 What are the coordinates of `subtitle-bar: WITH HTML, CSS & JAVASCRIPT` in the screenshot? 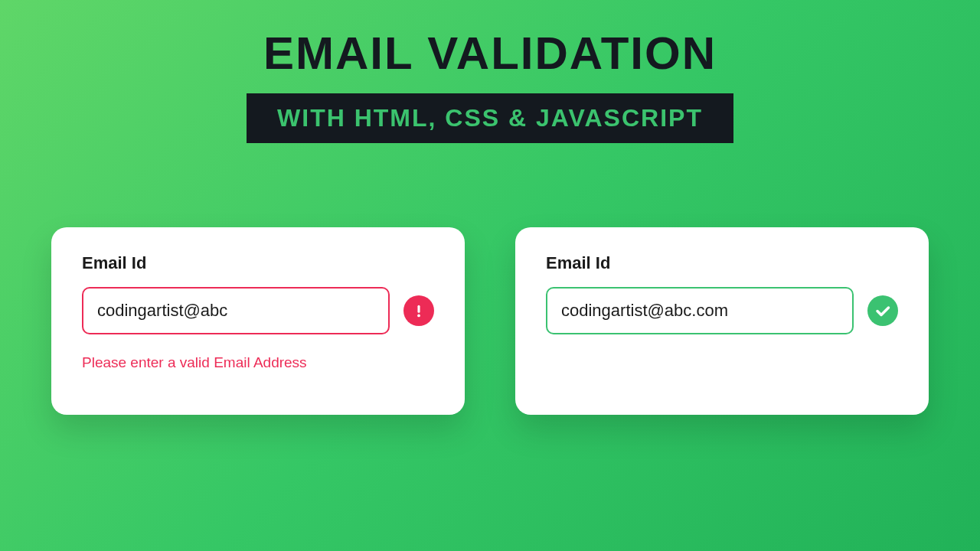 It's located at (490, 118).